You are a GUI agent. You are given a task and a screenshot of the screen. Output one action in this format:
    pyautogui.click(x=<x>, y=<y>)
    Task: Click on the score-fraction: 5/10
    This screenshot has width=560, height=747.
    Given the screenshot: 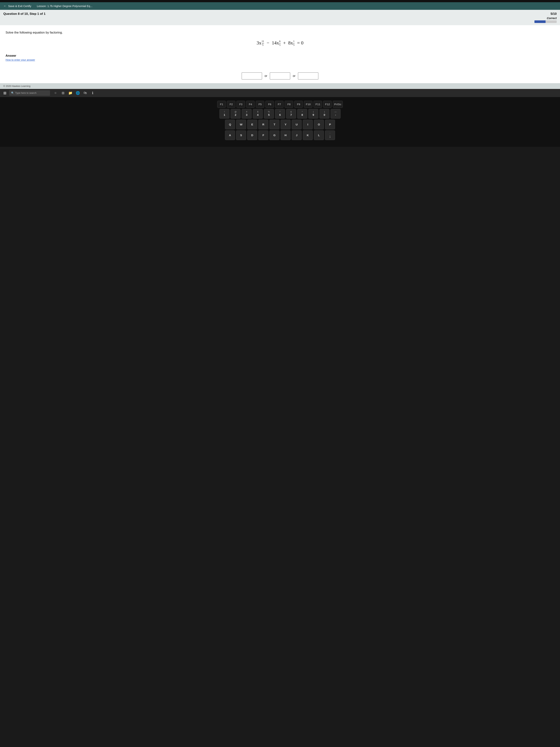 What is the action you would take?
    pyautogui.click(x=554, y=14)
    